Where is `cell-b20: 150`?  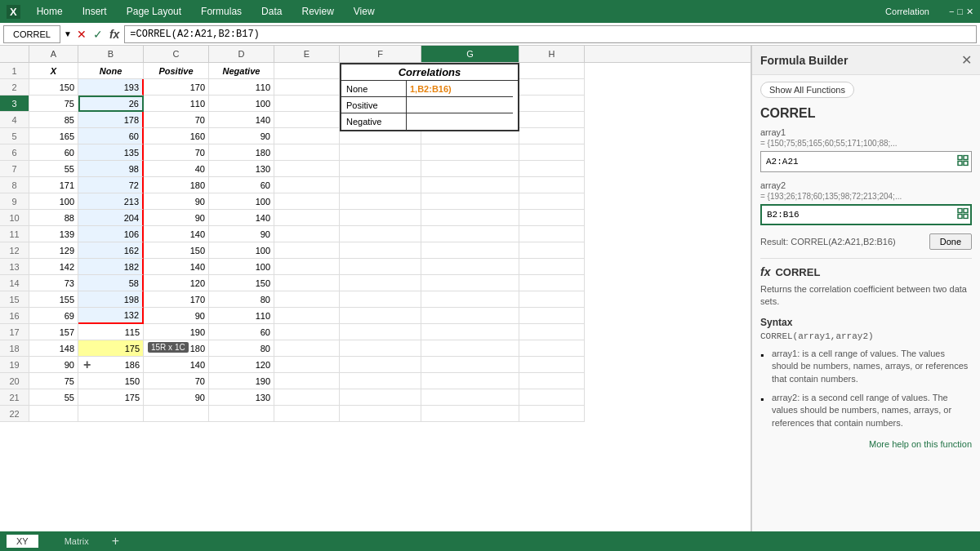
cell-b20: 150 is located at coordinates (111, 381).